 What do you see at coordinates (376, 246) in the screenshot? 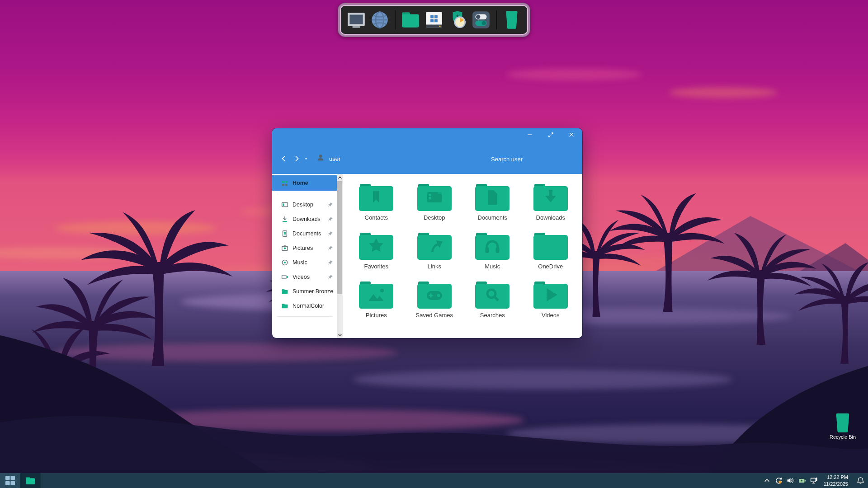
I see `folder-favorites-icon` at bounding box center [376, 246].